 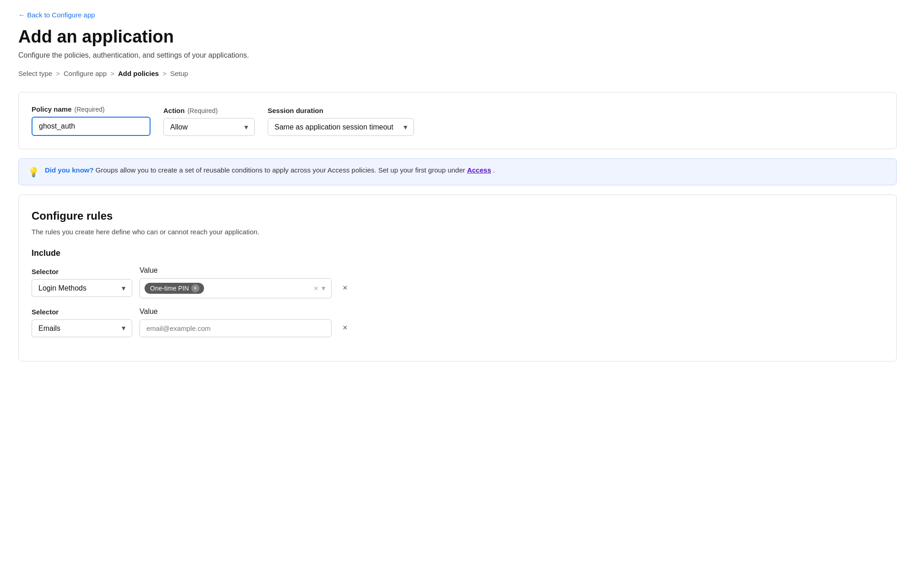 What do you see at coordinates (458, 322) in the screenshot?
I see `rule-row-2: Selector Login Methods Emails Everyone C…` at bounding box center [458, 322].